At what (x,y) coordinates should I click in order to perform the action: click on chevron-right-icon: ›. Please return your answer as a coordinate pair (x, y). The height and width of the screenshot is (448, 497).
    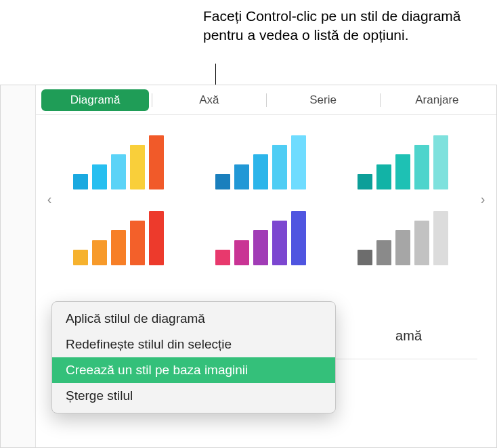
    Looking at the image, I should click on (483, 199).